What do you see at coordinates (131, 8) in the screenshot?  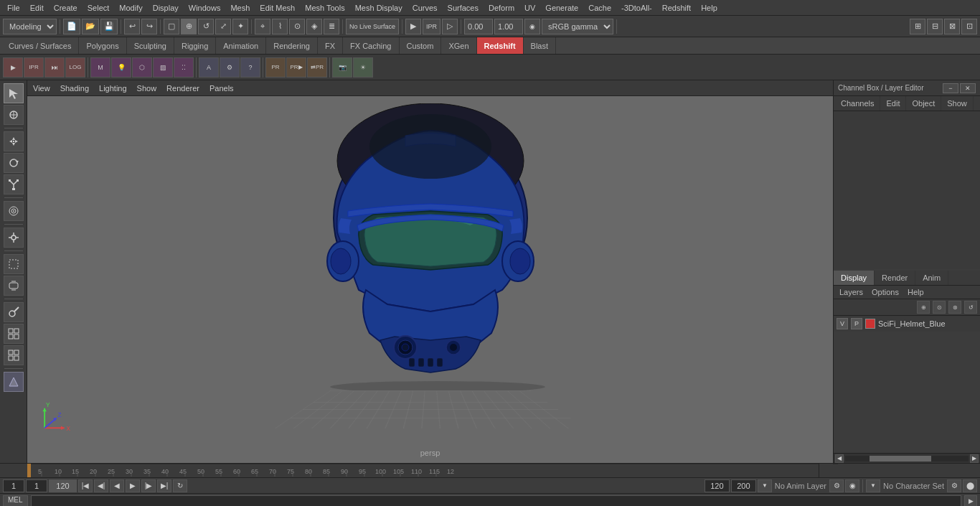 I see `menu-modify: Modify` at bounding box center [131, 8].